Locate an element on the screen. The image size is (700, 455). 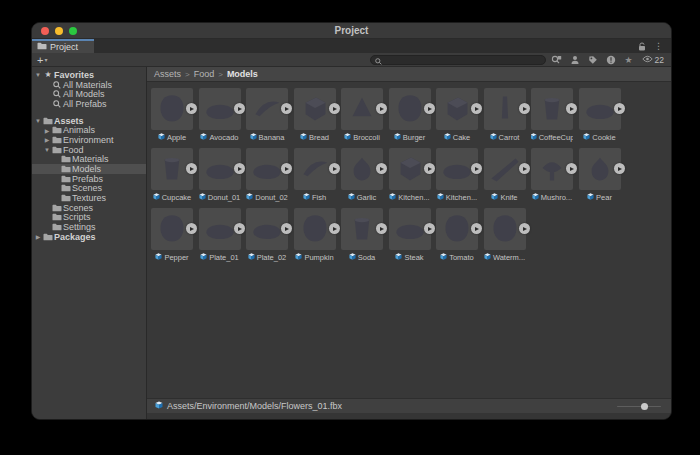
search-text-field is located at coordinates (463, 60).